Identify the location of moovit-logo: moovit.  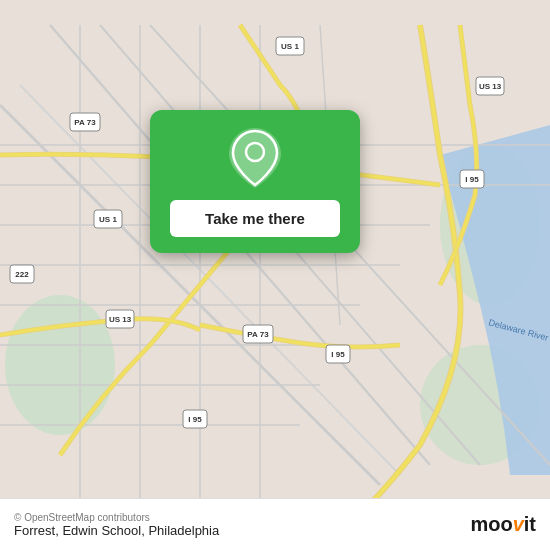
(503, 524).